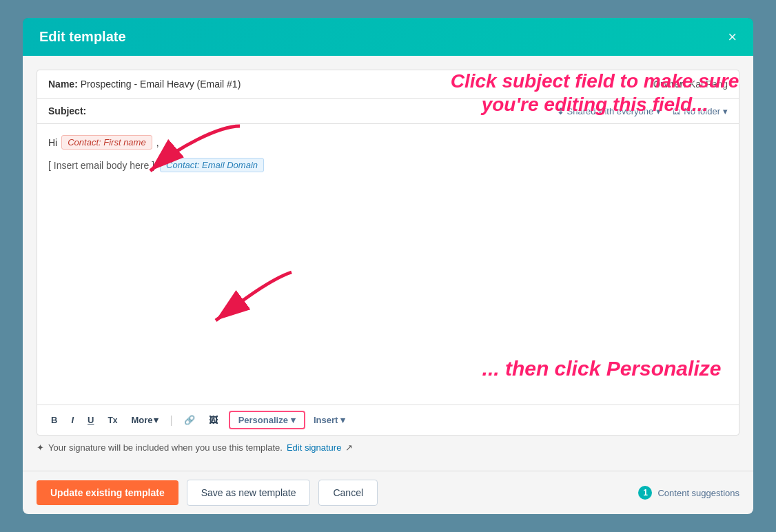 This screenshot has width=776, height=532. I want to click on external-link-icon: ↗, so click(349, 448).